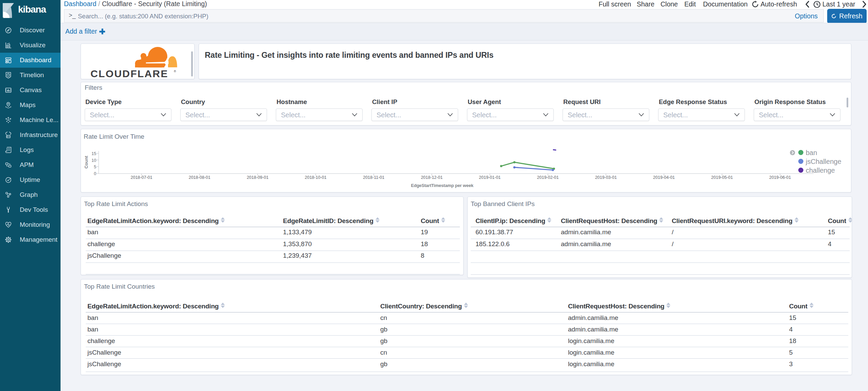  I want to click on svg-text: CLOUDFLARE, so click(129, 73).